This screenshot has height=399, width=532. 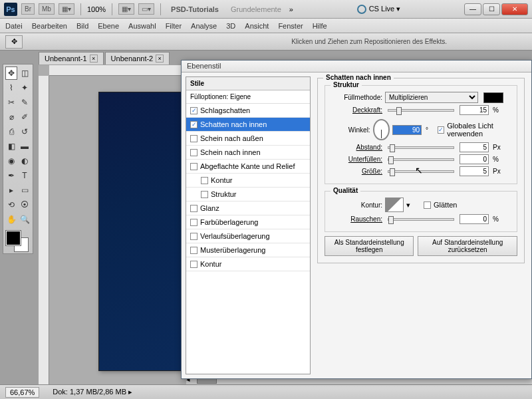 I want to click on foreground-color, so click(x=13, y=238).